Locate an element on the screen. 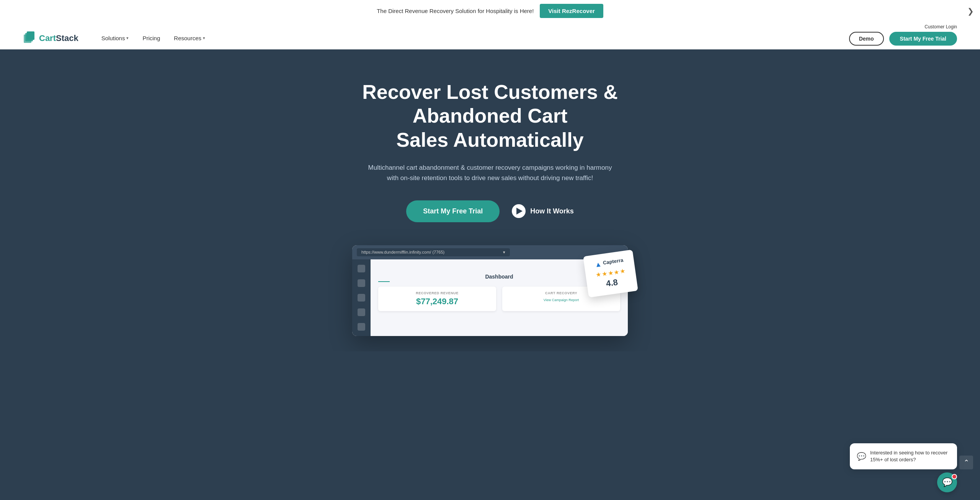  resources-nav-link: Resources ▾ is located at coordinates (189, 38).